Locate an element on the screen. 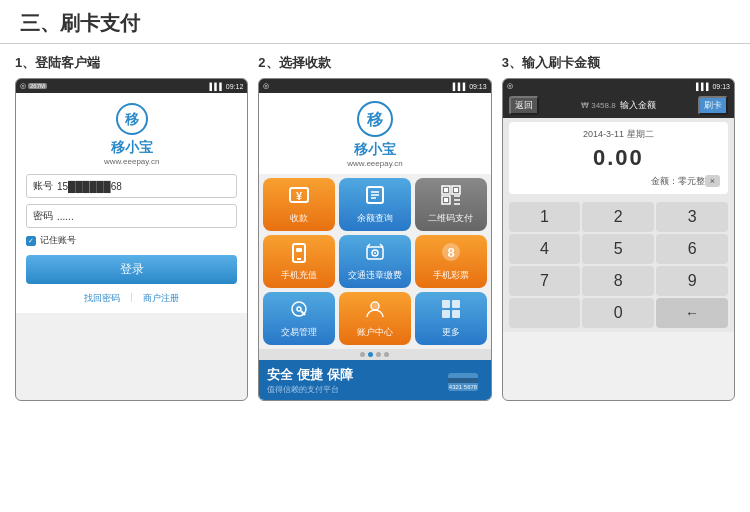 This screenshot has height=512, width=750. login-button: 登录 is located at coordinates (132, 270).